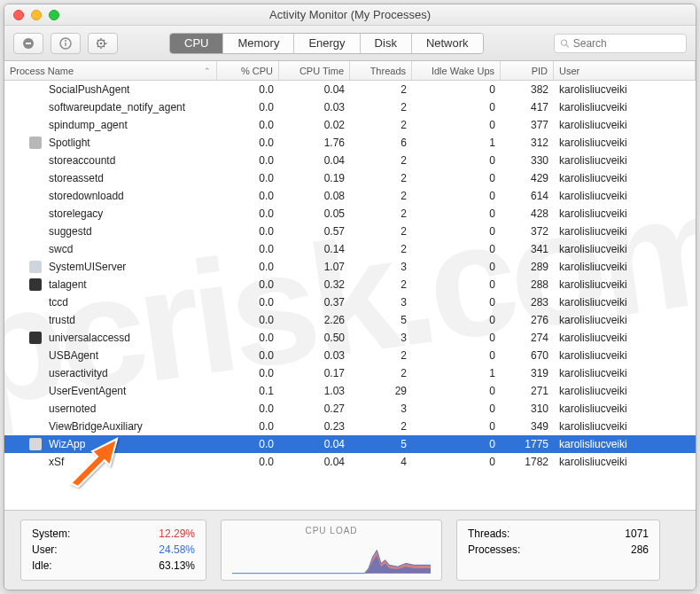 This screenshot has height=594, width=700. I want to click on user-value: 24.58%, so click(177, 550).